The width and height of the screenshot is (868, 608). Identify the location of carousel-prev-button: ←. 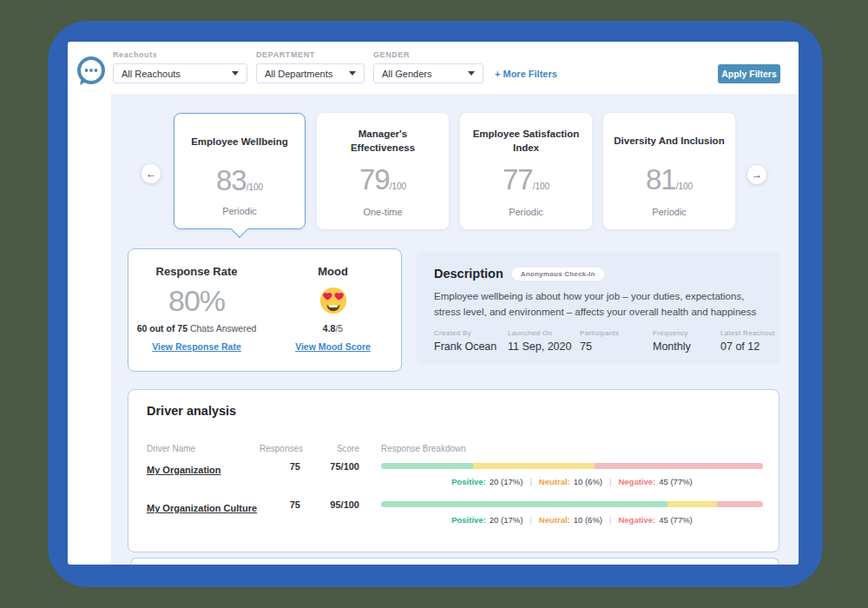
(151, 174).